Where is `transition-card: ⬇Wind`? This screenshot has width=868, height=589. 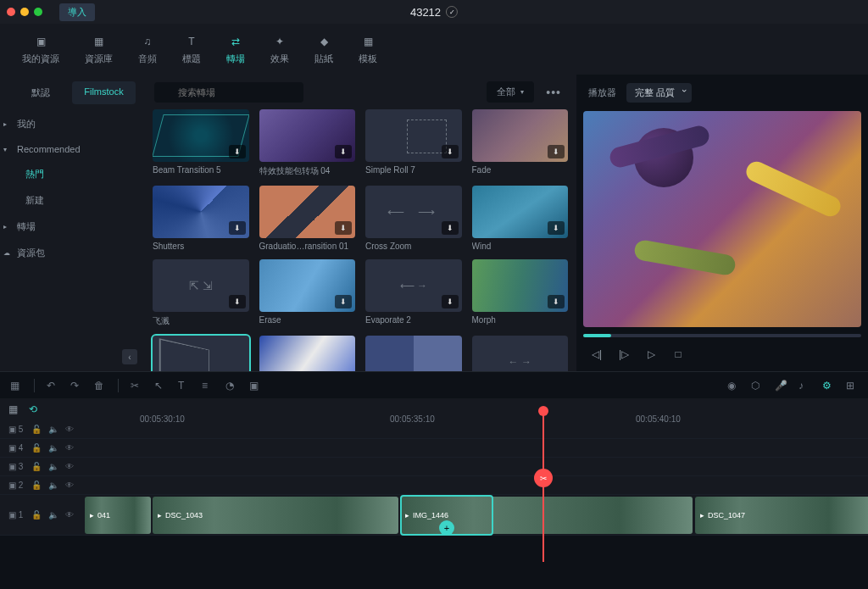 transition-card: ⬇Wind is located at coordinates (520, 219).